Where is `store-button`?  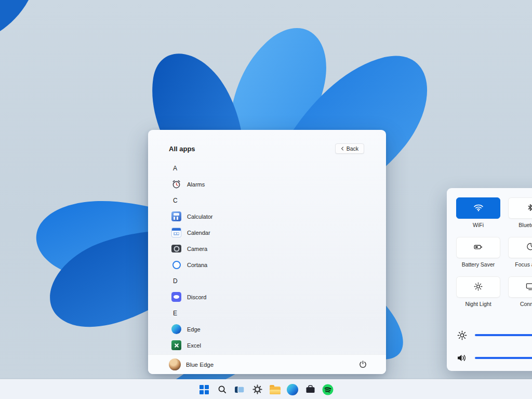 store-button is located at coordinates (310, 390).